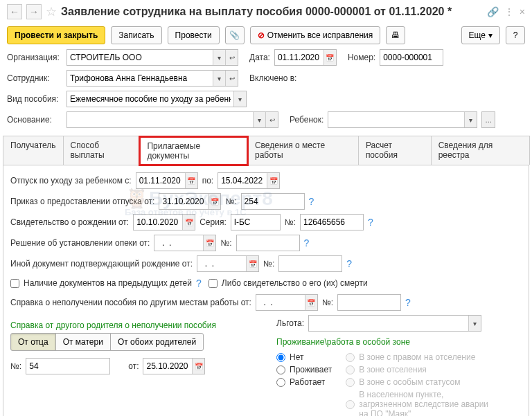 The image size is (532, 416). I want to click on emp-dropdown-button: ▾, so click(219, 78).